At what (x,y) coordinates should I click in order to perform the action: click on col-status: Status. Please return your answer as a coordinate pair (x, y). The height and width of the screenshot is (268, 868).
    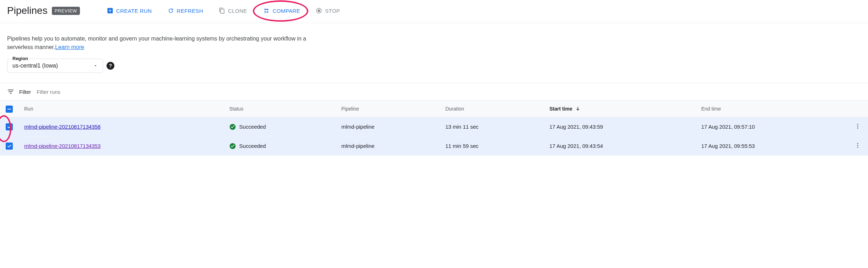
    Looking at the image, I should click on (280, 109).